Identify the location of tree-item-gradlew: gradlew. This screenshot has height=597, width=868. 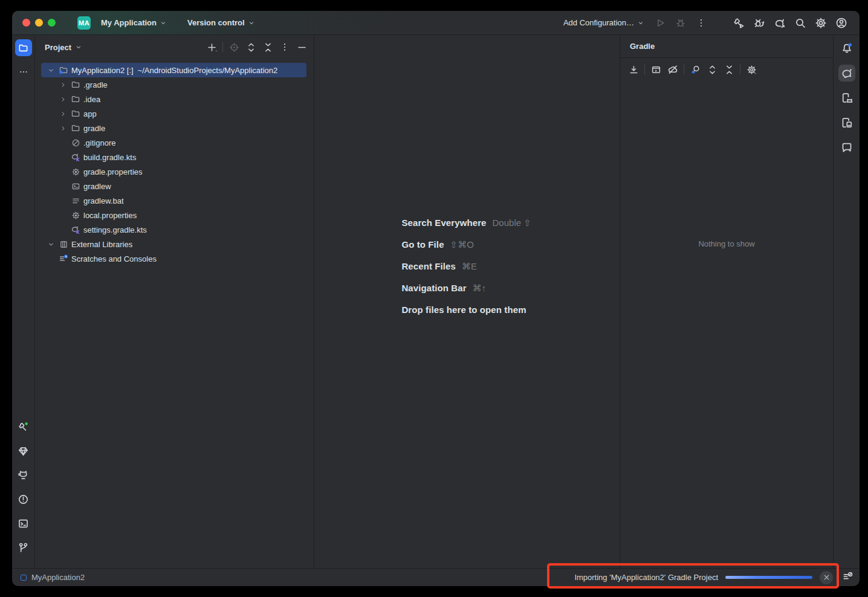
(174, 186).